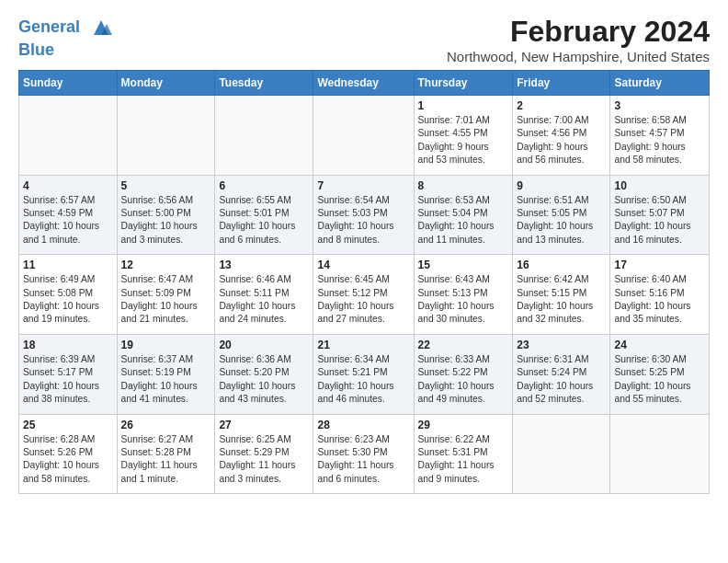 This screenshot has width=728, height=563. I want to click on day-info: Sunrise: 6:22 AMSunset: 5:31 PMDaylight:…, so click(463, 460).